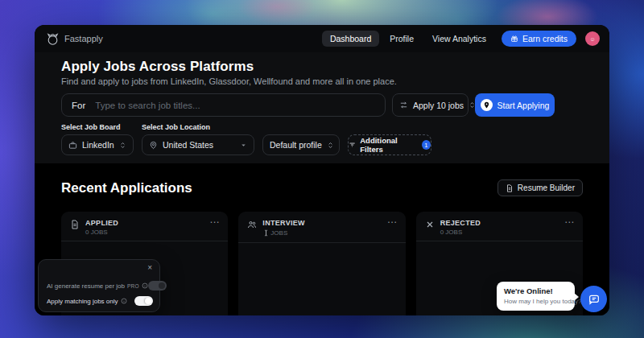  I want to click on ai-resume-row: AI generate resume per job PRO, so click(100, 286).